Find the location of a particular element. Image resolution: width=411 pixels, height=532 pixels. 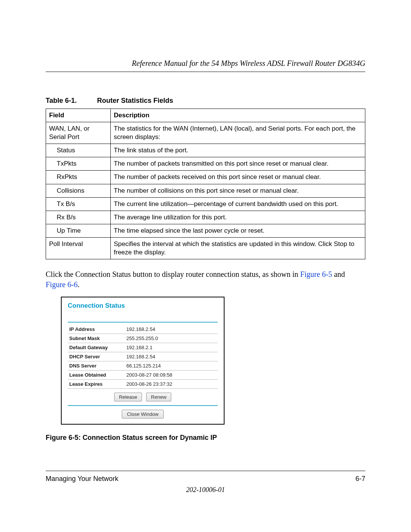

release-button: Release is located at coordinates (128, 397).